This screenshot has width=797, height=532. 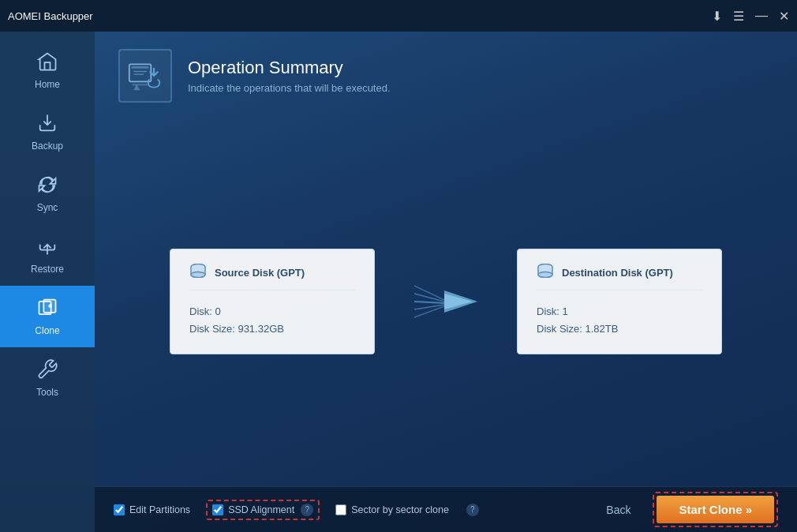 What do you see at coordinates (47, 371) in the screenshot?
I see `tools-icon` at bounding box center [47, 371].